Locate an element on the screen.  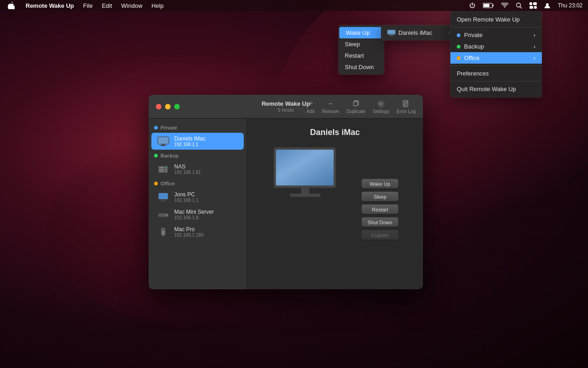
host-info-nas: NAS 192.168.1.81 is located at coordinates (187, 169).